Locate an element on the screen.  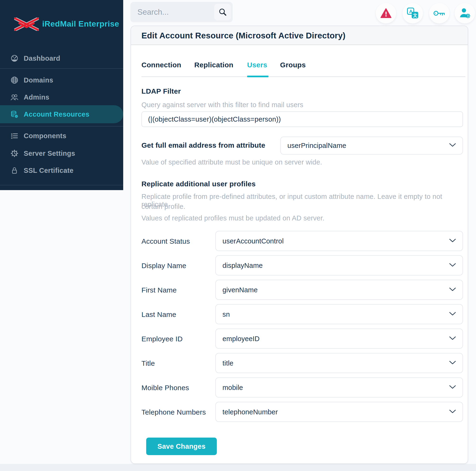
sidebar-item-admins: Admins is located at coordinates (62, 97).